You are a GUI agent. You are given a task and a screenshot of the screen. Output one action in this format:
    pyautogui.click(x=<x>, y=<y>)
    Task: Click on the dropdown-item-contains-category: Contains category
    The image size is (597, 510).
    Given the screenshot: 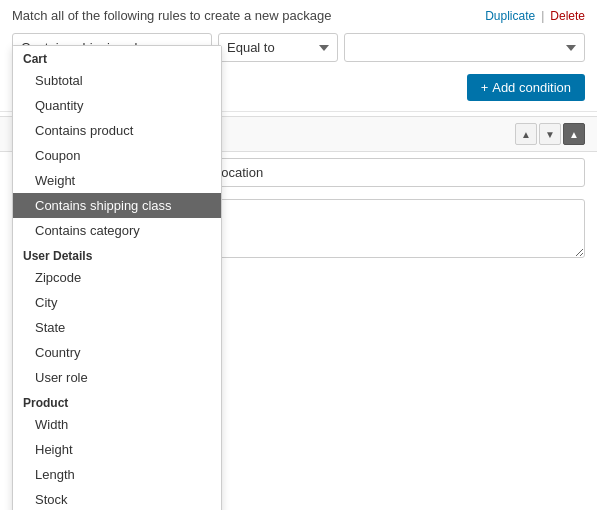 What is the action you would take?
    pyautogui.click(x=117, y=230)
    